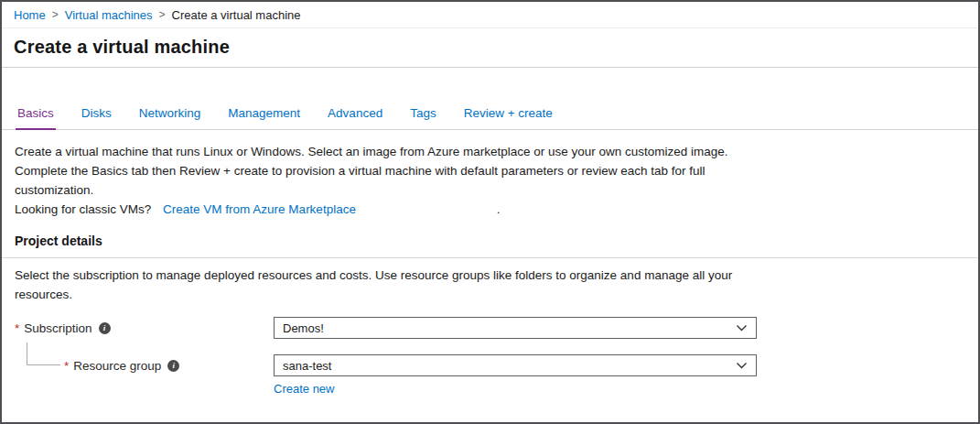 The height and width of the screenshot is (424, 980). What do you see at coordinates (423, 117) in the screenshot?
I see `tab-tags: Tags` at bounding box center [423, 117].